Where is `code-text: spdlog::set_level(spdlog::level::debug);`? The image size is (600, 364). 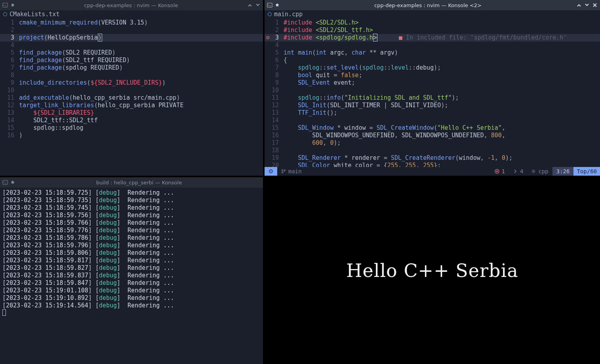 code-text: spdlog::set_level(spdlog::level::debug); is located at coordinates (442, 68).